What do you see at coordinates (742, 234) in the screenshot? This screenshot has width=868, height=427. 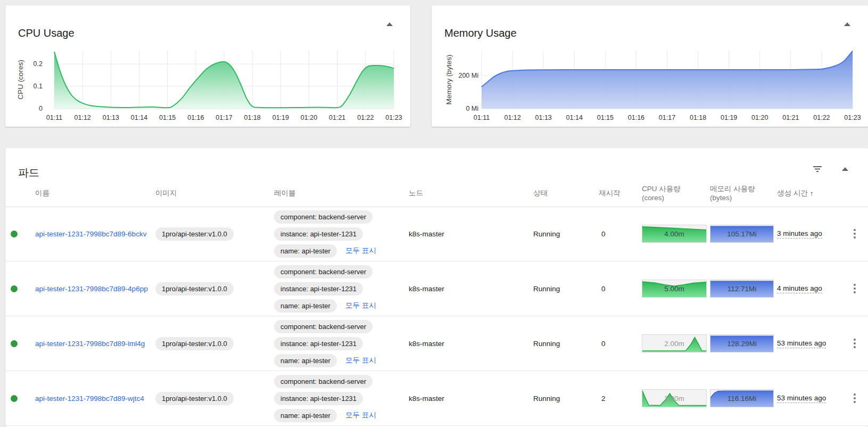 I see `memory-value: 105.17Mi` at bounding box center [742, 234].